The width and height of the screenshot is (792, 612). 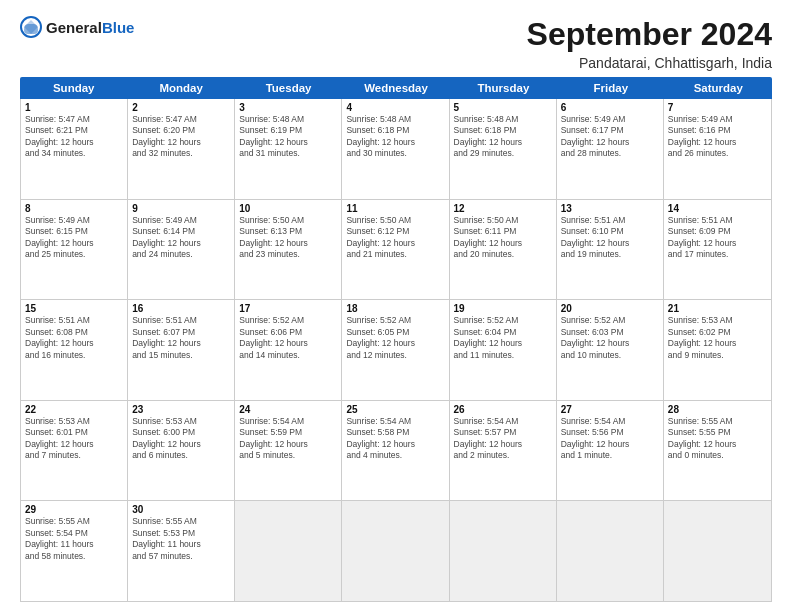 I want to click on day-number: 10, so click(x=288, y=208).